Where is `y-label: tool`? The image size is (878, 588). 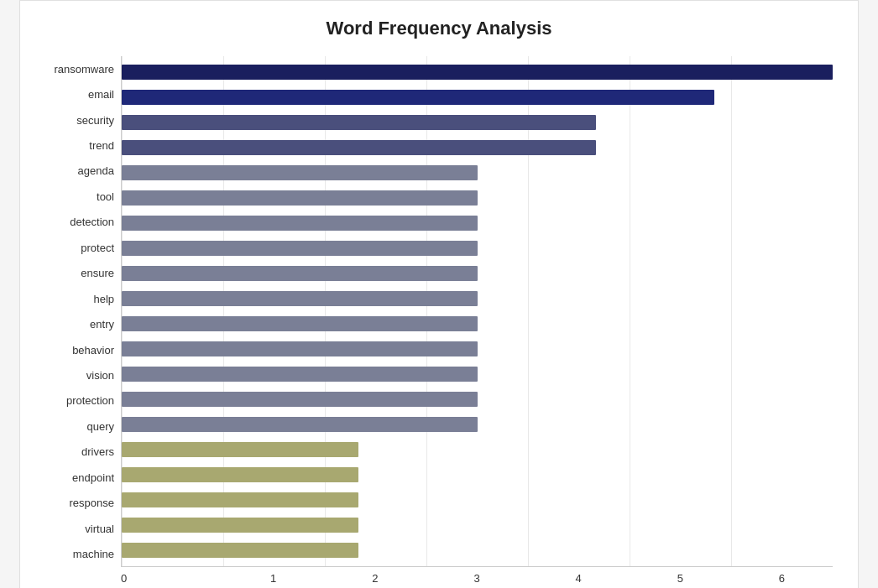
y-label: tool is located at coordinates (80, 196).